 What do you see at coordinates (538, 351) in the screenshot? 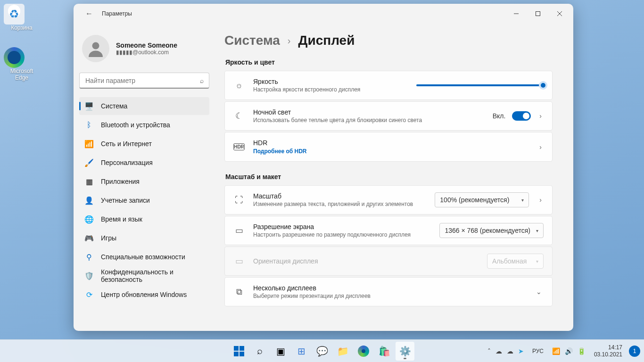
I see `language-indicator: РУС` at bounding box center [538, 351].